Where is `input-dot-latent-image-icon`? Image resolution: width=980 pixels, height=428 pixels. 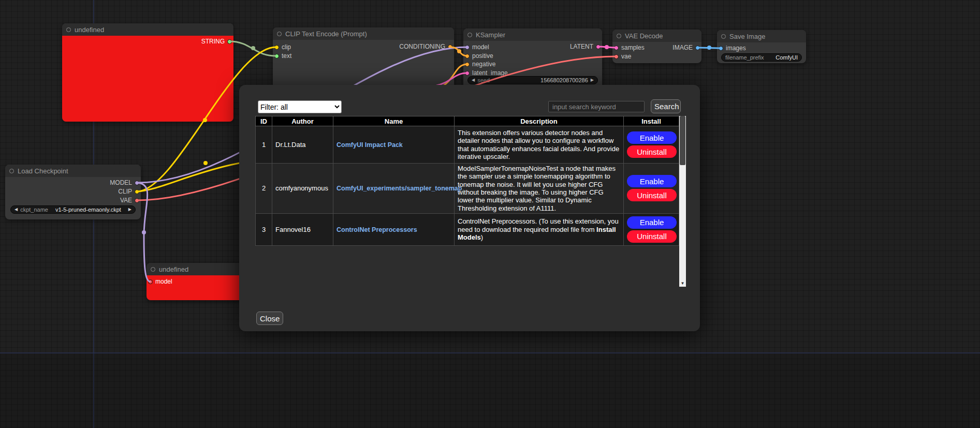
input-dot-latent-image-icon is located at coordinates (467, 73).